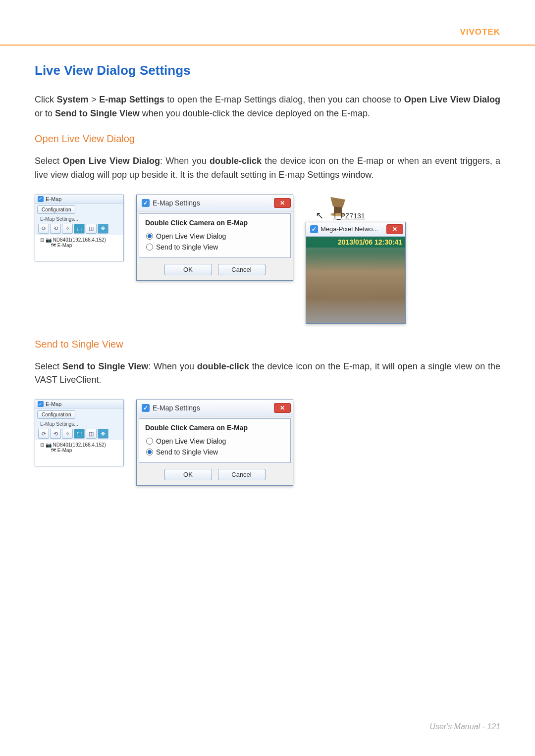 The width and height of the screenshot is (535, 756). Describe the element at coordinates (268, 70) in the screenshot. I see `page-title: Live View Dialog Settings` at that location.